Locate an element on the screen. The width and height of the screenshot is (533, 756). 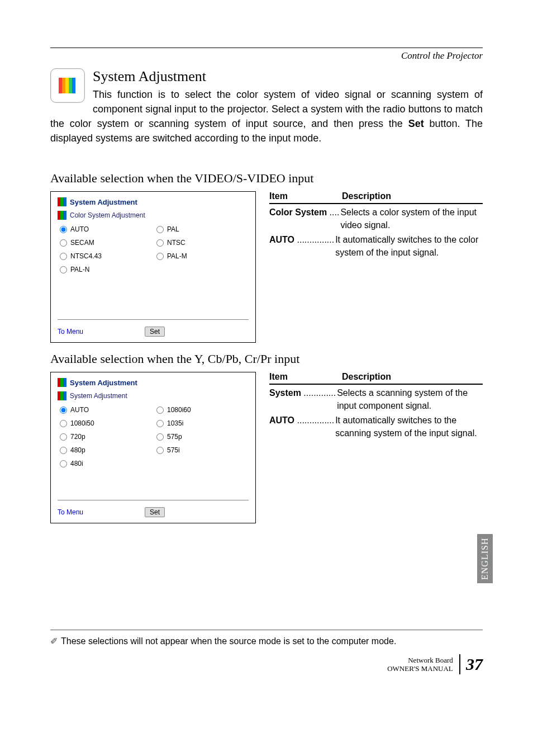
radio-label: PAL-N is located at coordinates (80, 270).